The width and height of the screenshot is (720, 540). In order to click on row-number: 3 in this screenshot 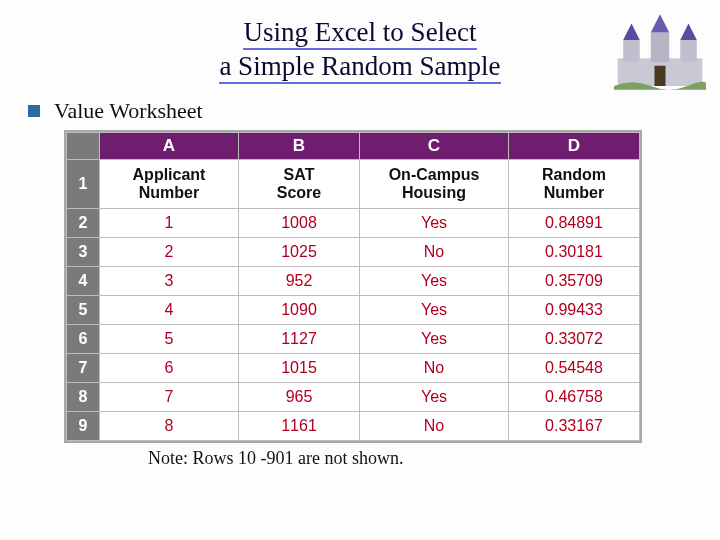, I will do `click(84, 252)`.